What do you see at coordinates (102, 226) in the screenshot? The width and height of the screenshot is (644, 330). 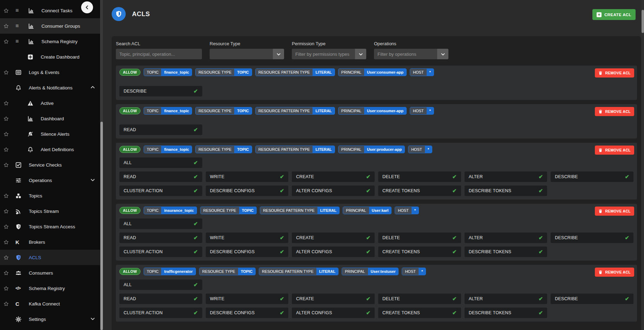 I see `sidebar-scrollbar-thumb` at bounding box center [102, 226].